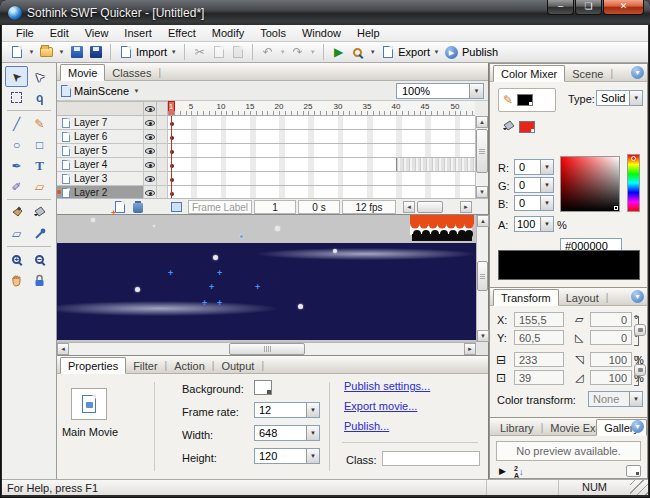  Describe the element at coordinates (46, 52) in the screenshot. I see `open-button` at that location.